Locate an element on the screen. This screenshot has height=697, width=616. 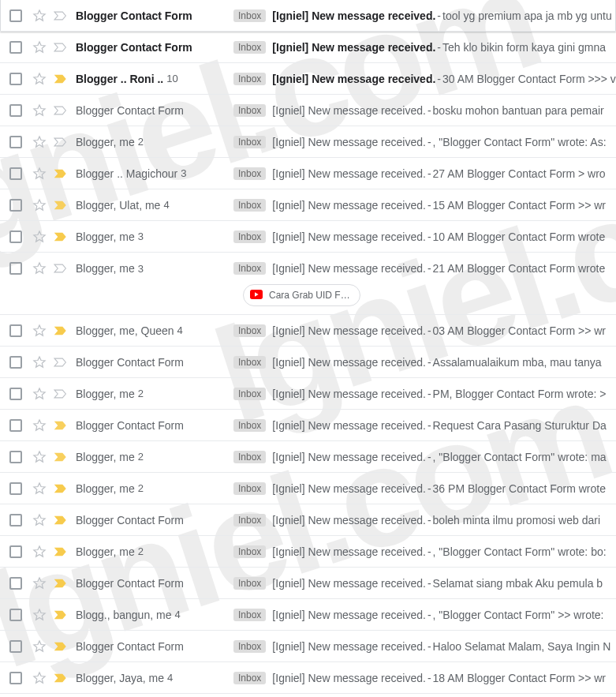
email-row: Blogger .. Roni ..10Inbox[Igniel] New me… is located at coordinates (308, 79).